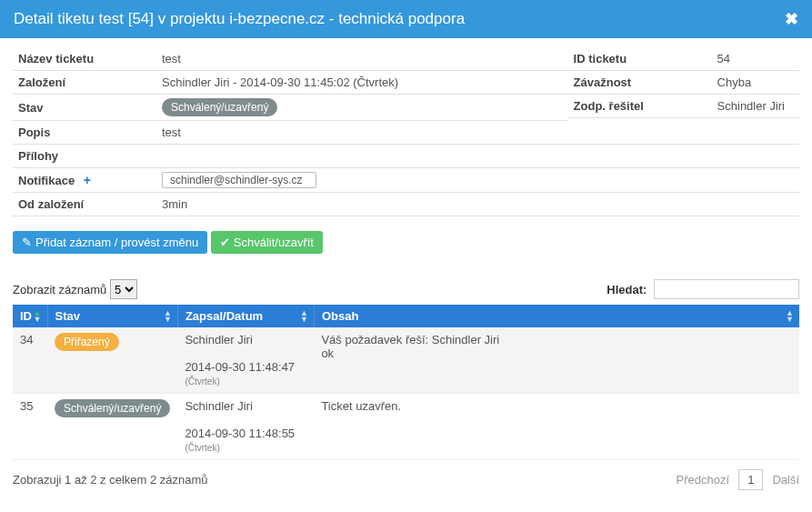 This screenshot has height=512, width=812. I want to click on label-ticket-name: Název ticketu, so click(89, 58).